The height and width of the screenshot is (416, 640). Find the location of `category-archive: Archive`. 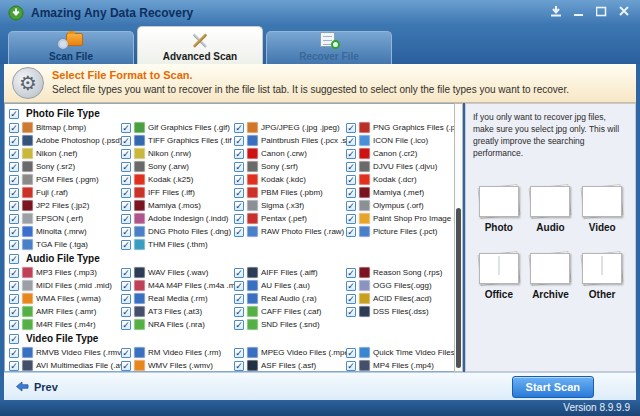

category-archive: Archive is located at coordinates (551, 276).